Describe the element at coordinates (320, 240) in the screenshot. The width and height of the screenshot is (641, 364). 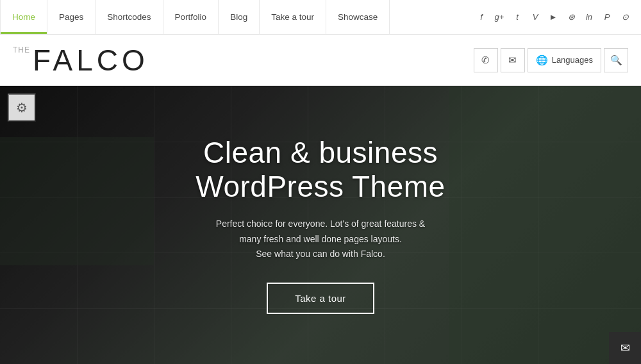
I see `hero-subtitle: Perfect choice for everyone. Lot's of gr…` at that location.